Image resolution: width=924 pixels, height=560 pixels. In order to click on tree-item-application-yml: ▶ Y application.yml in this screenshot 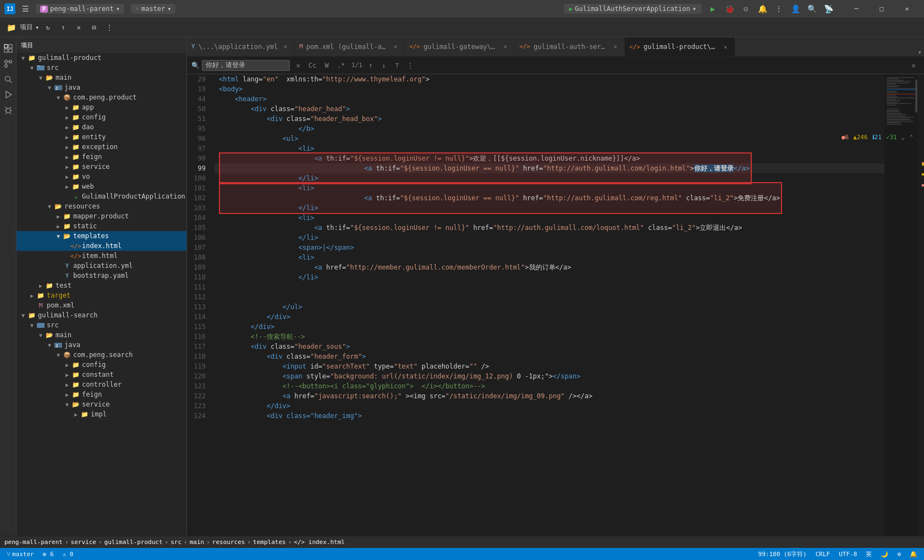, I will do `click(101, 266)`.